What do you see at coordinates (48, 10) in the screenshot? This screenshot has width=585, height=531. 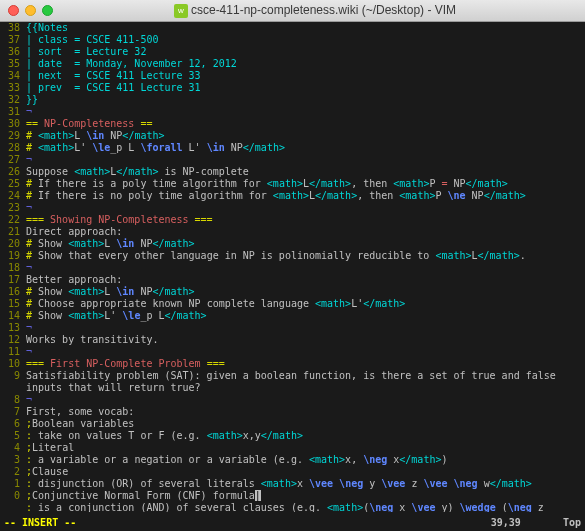 I see `zoom-icon` at bounding box center [48, 10].